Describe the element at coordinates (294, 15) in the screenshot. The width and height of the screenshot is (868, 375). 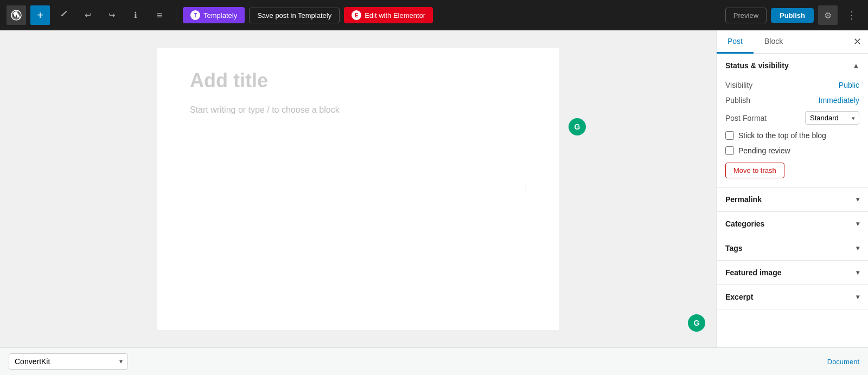
I see `save-templately-button: Save post in Templately` at that location.